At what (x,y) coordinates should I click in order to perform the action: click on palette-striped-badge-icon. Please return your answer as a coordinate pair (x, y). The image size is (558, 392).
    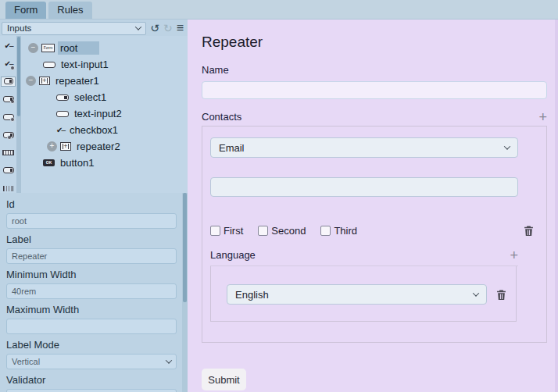
    Looking at the image, I should click on (8, 153).